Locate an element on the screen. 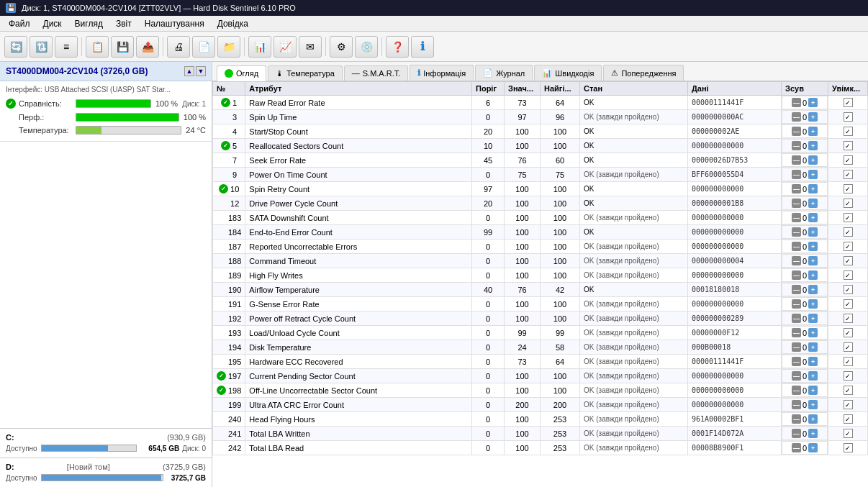 The image size is (868, 487). tab-overview: Огляд is located at coordinates (242, 73).